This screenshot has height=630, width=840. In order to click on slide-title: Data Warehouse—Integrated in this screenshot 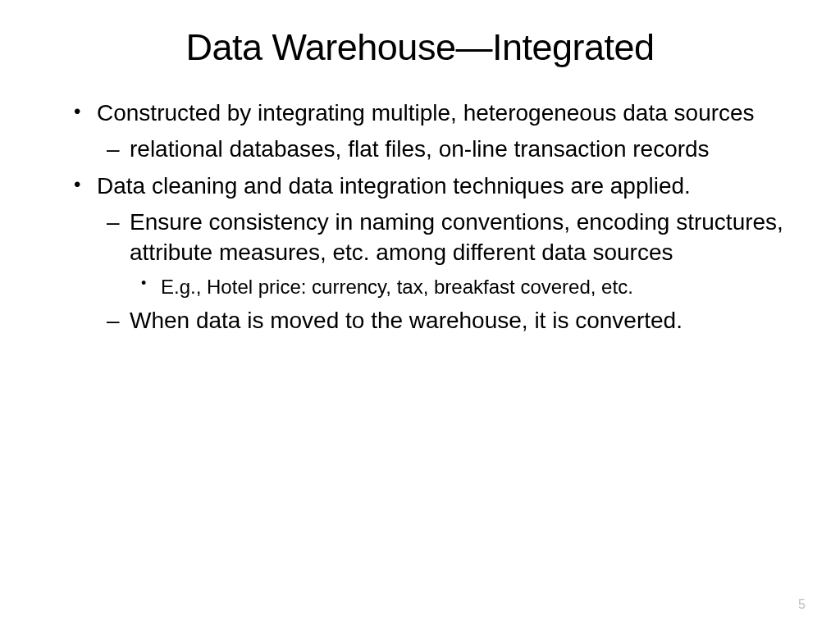, I will do `click(420, 48)`.